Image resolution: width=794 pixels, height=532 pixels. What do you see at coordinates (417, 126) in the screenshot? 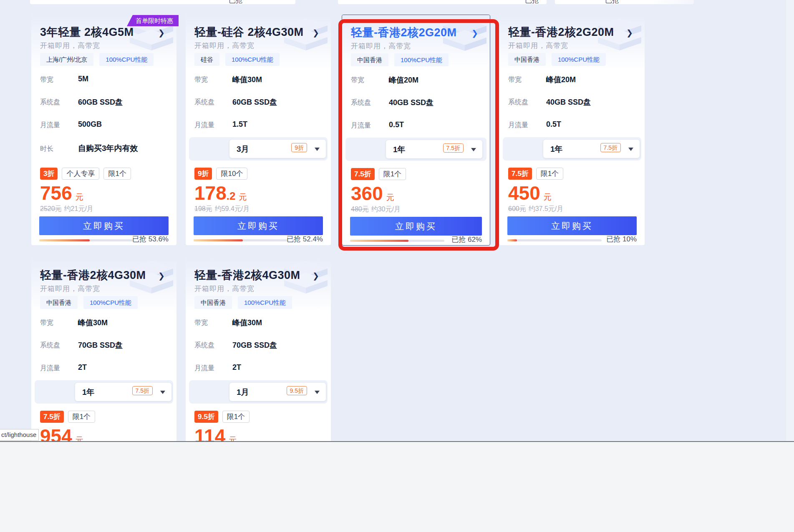
I see `spec-row-traffic: 月流量0.5T` at bounding box center [417, 126].